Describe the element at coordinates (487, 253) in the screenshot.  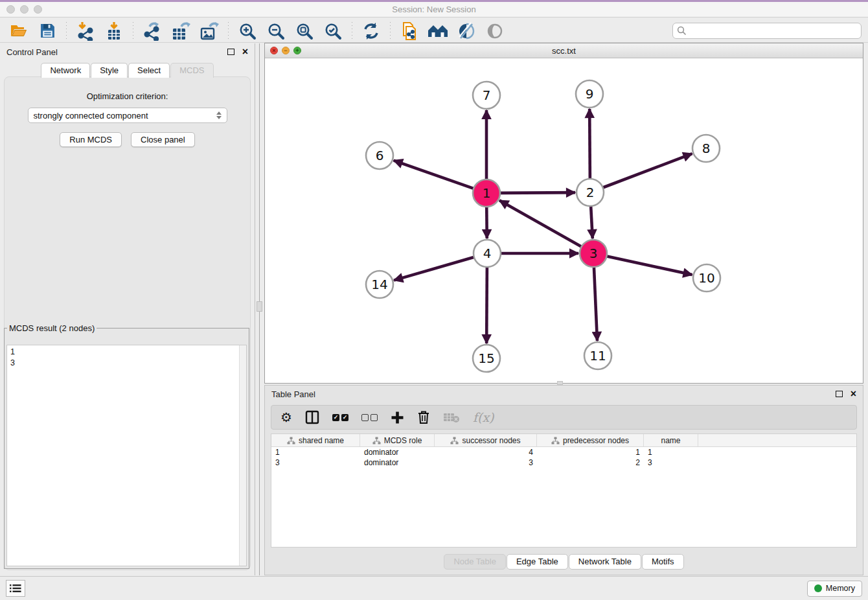
I see `graph-node-label: 4` at that location.